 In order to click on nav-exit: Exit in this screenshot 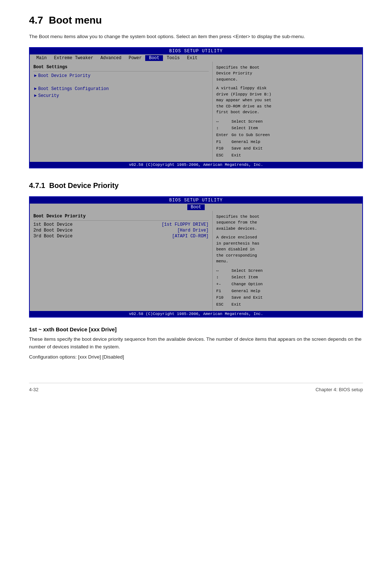, I will do `click(192, 58)`.